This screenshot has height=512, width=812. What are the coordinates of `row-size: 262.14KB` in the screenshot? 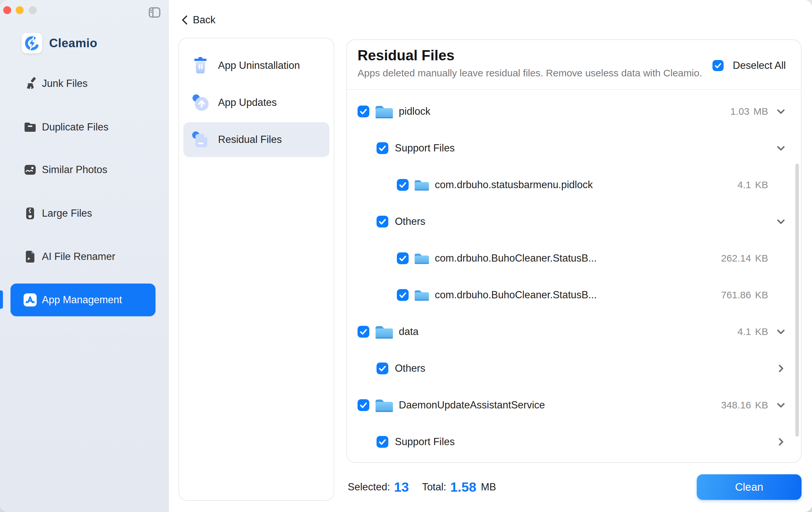 It's located at (745, 259).